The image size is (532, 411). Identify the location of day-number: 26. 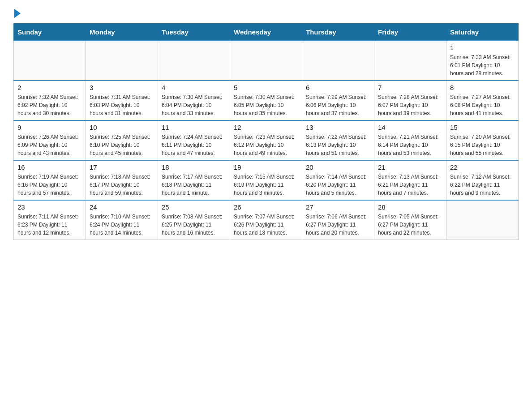
(266, 207).